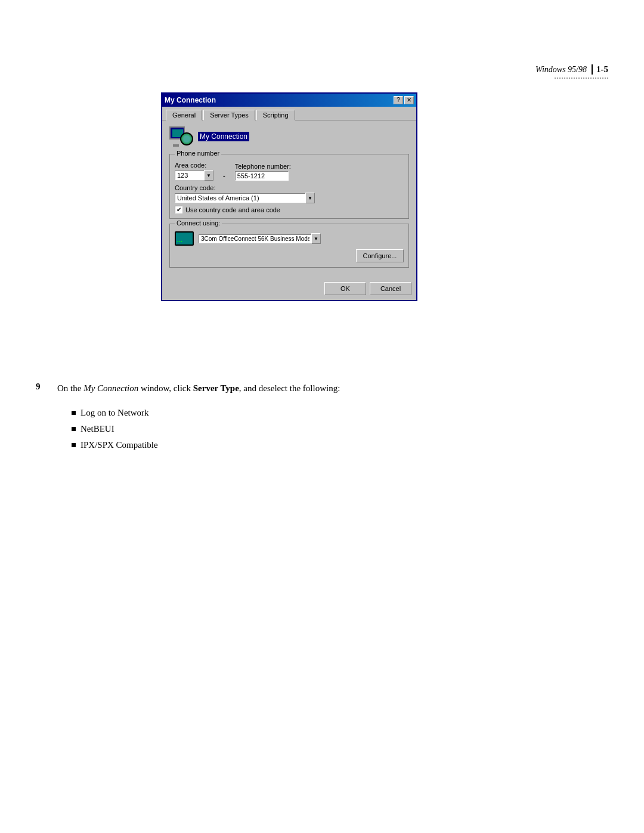  Describe the element at coordinates (289, 289) in the screenshot. I see `dialog-footer: OK Cancel` at that location.